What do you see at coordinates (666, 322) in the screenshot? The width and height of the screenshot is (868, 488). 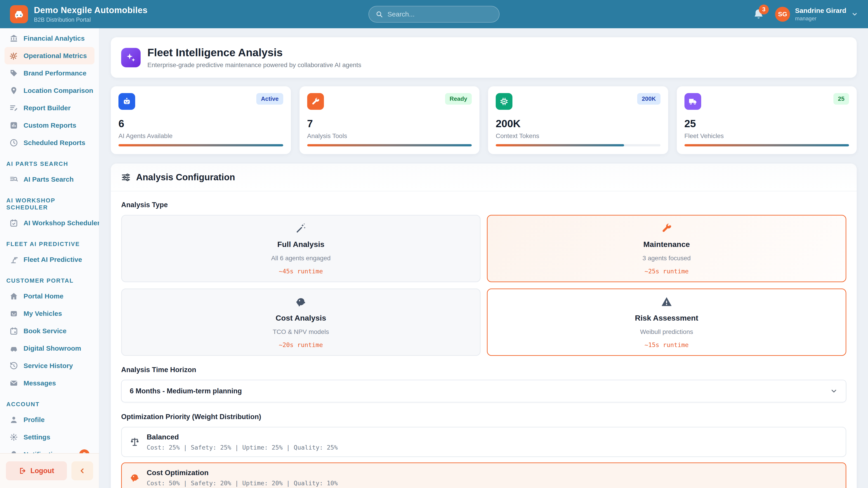 I see `type-card-risk-assessment: Risk Assessment Weibull predictions ~15s…` at bounding box center [666, 322].